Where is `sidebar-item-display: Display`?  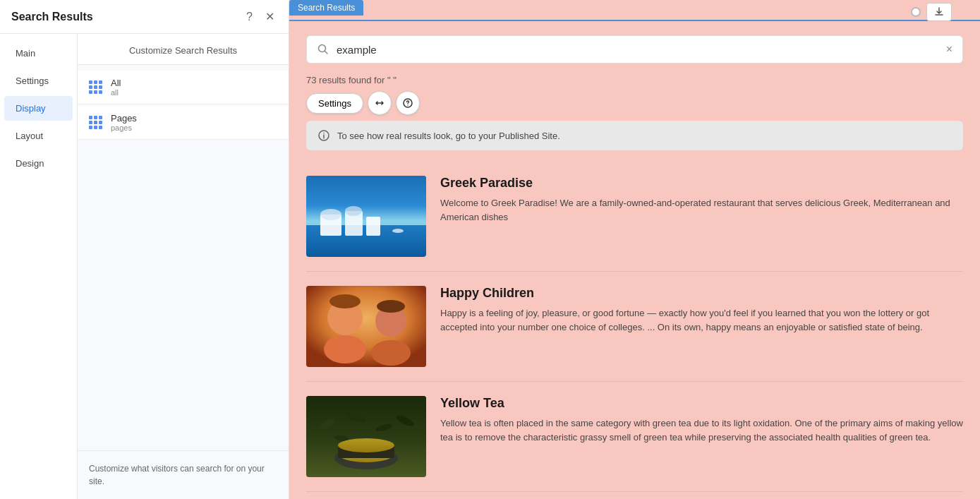
sidebar-item-display: Display is located at coordinates (38, 109).